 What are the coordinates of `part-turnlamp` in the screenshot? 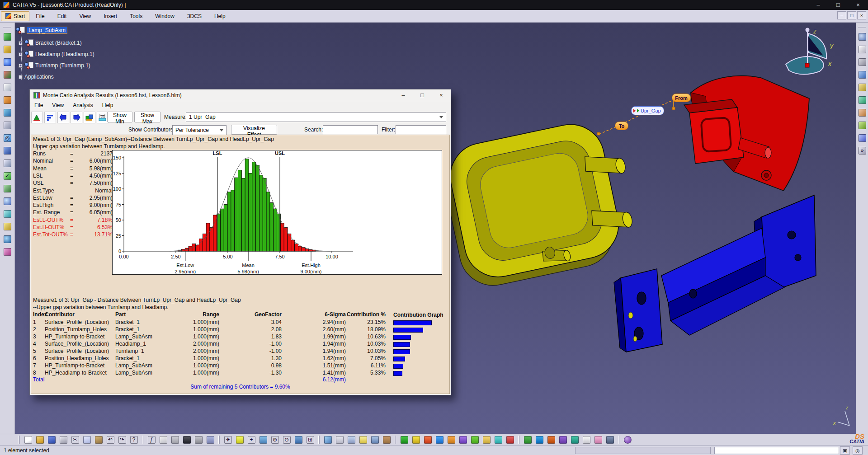 It's located at (747, 133).